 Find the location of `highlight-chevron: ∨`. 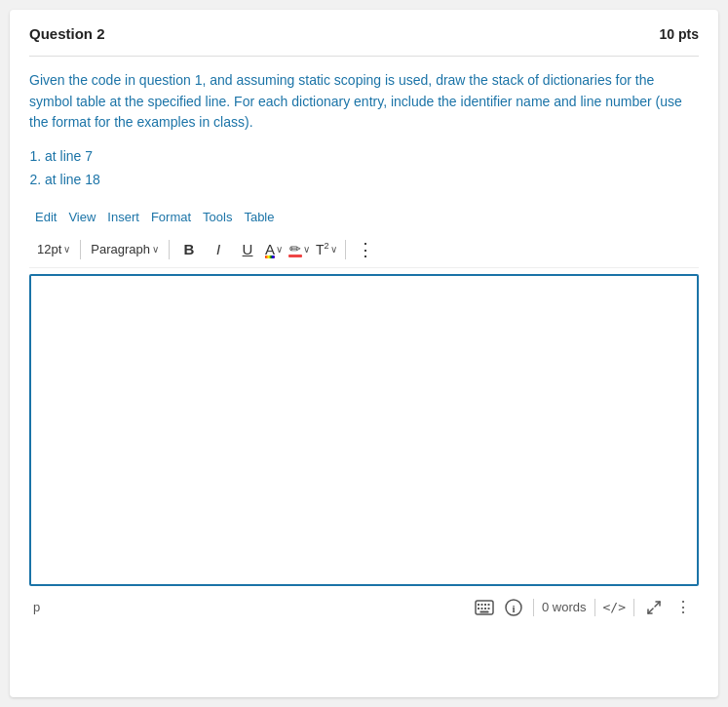

highlight-chevron: ∨ is located at coordinates (306, 250).